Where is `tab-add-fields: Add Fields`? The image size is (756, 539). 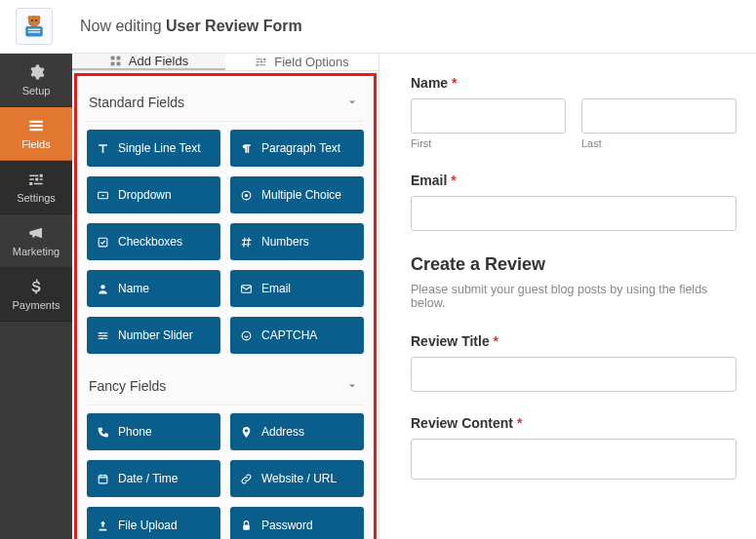 tab-add-fields: Add Fields is located at coordinates (148, 62).